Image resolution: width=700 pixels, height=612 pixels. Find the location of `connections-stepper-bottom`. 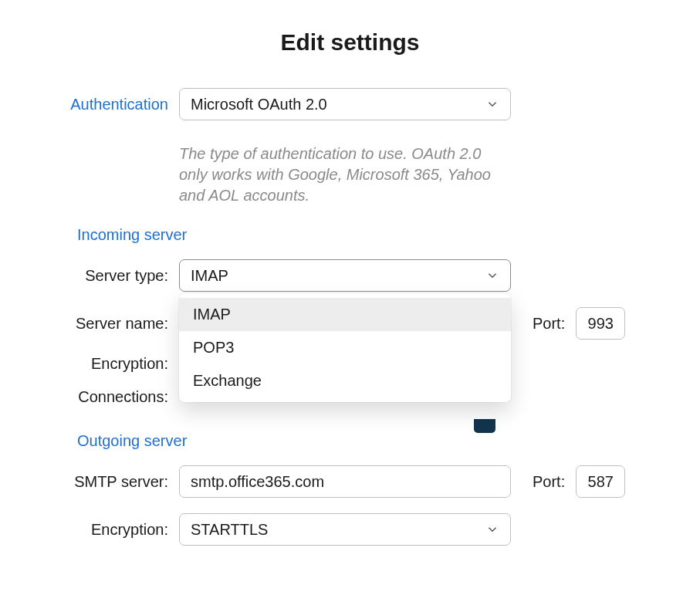

connections-stepper-bottom is located at coordinates (485, 426).